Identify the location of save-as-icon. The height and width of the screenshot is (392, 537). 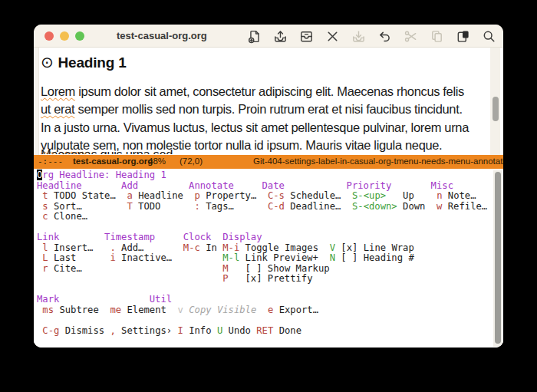
(359, 37).